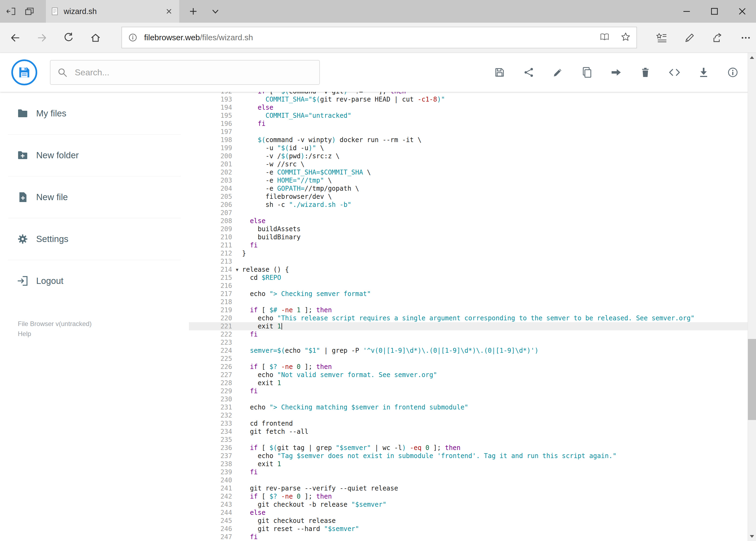 The image size is (756, 541). What do you see at coordinates (468, 99) in the screenshot?
I see `code-line: 193 COMMIT_SHA="$(git rev-parse HEAD | c…` at bounding box center [468, 99].